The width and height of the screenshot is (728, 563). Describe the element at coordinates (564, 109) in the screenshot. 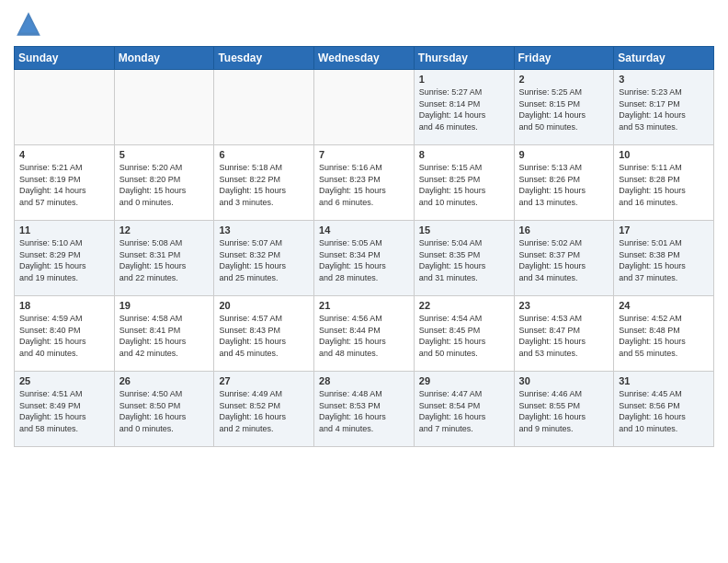

I see `day-info: Sunrise: 5:25 AM Sunset: 8:15 PM Dayligh…` at that location.